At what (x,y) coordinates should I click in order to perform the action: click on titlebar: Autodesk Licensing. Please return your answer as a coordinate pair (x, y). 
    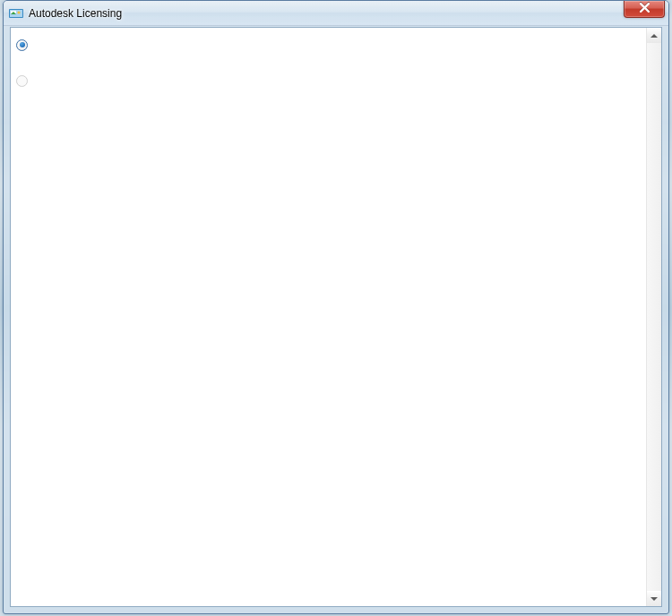
    Looking at the image, I should click on (336, 13).